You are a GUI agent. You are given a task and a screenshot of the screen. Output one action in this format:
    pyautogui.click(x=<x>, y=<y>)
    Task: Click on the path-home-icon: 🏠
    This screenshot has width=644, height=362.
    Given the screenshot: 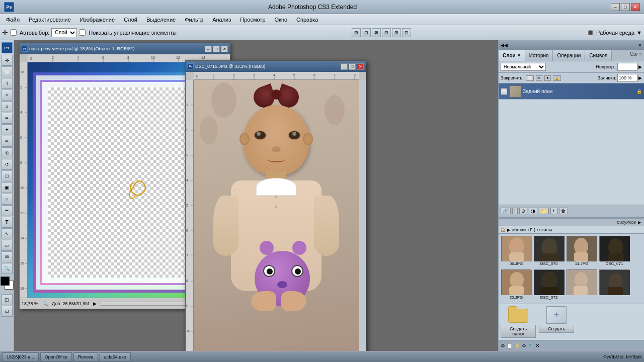 What is the action you would take?
    pyautogui.click(x=503, y=230)
    